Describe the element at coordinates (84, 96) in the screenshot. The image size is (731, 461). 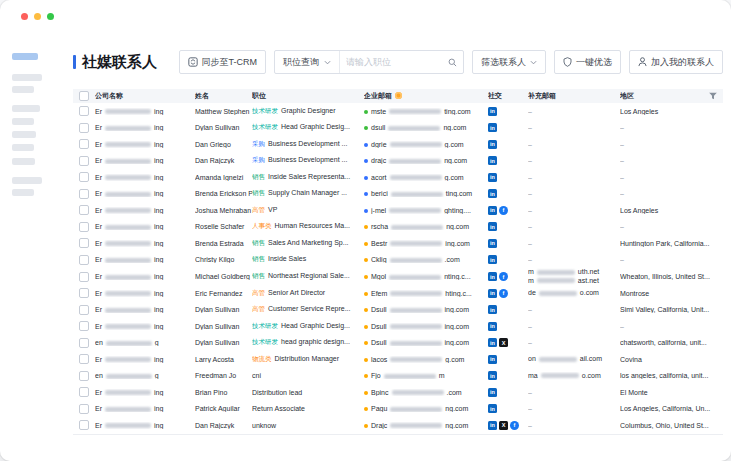
I see `select-all-checkbox` at that location.